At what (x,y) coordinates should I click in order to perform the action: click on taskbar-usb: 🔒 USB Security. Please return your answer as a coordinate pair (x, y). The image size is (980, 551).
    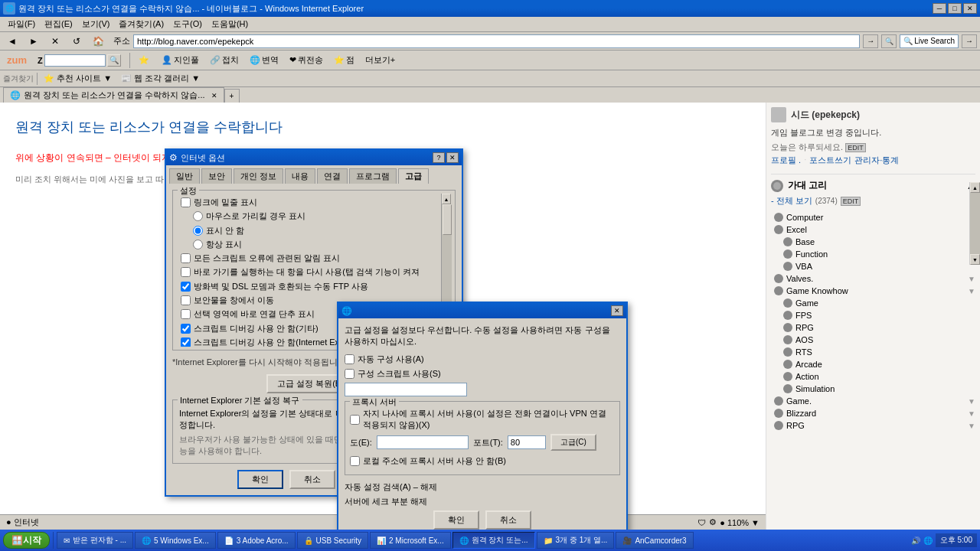
    Looking at the image, I should click on (332, 540).